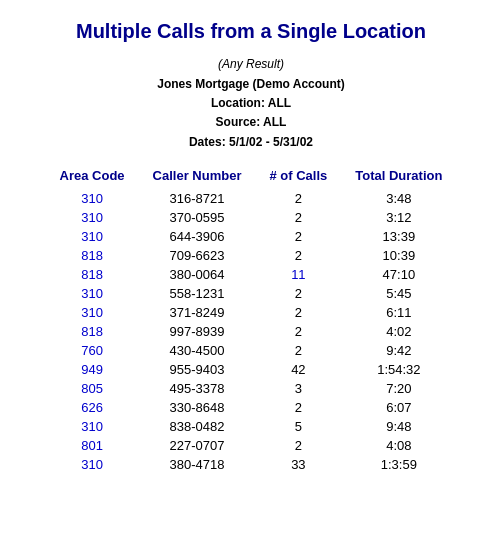 Image resolution: width=502 pixels, height=548 pixels. I want to click on table-row: 310316-872123:48, so click(252, 198).